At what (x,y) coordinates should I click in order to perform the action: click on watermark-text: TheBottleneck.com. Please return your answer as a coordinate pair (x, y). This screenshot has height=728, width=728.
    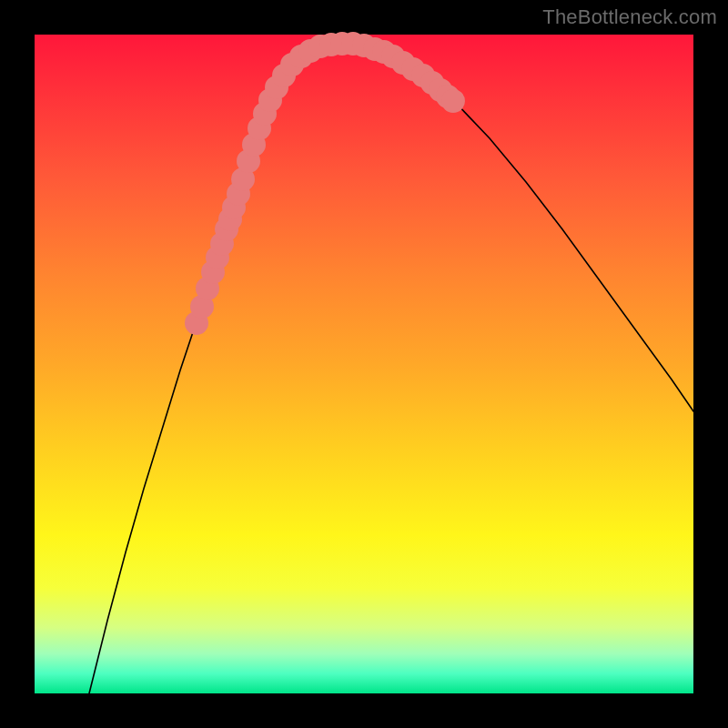
    Looking at the image, I should click on (630, 17).